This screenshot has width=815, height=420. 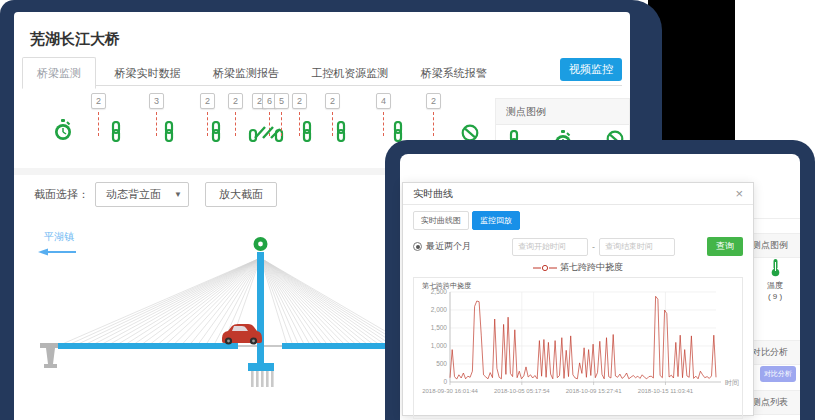 I want to click on sliver-compare-header: 对比分析, so click(x=774, y=352).